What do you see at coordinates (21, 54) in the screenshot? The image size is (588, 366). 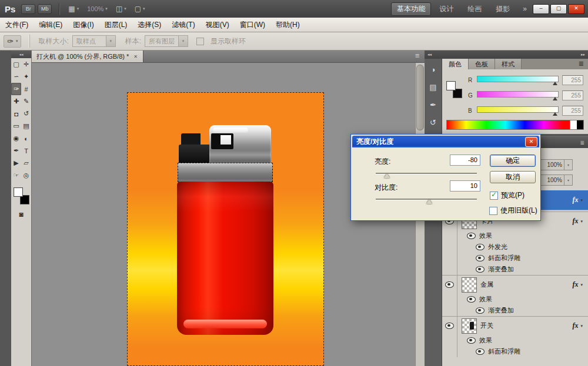 I see `tools-panel-header: ◂◂` at bounding box center [21, 54].